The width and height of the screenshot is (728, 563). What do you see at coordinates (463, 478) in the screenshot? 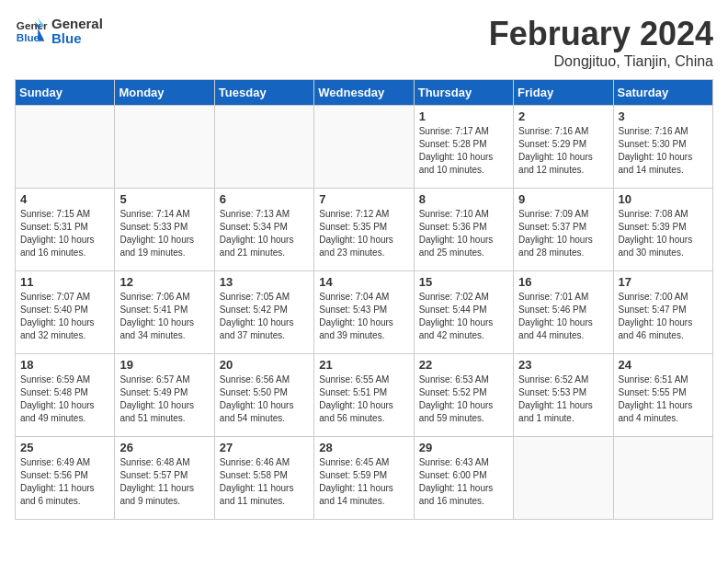
I see `calendar-cell: 29Sunrise: 6:43 AM Sunset: 6:00 PM Dayli…` at bounding box center [463, 478].